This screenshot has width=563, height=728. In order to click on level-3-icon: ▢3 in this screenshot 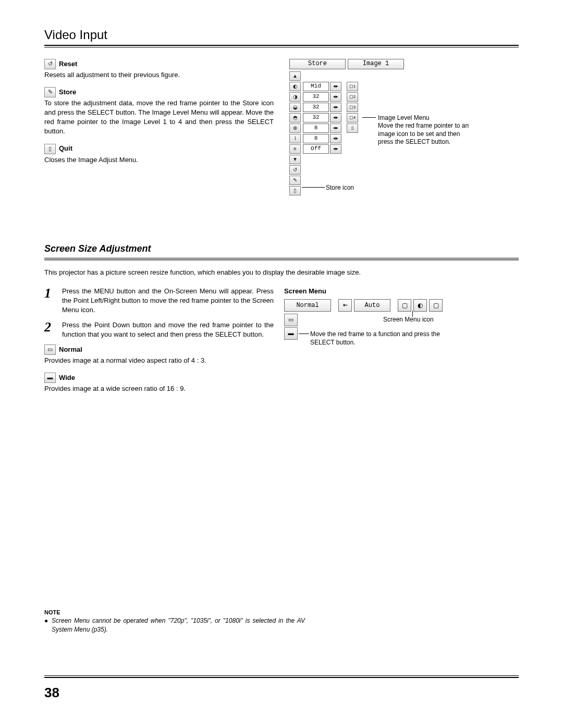, I will do `click(352, 107)`.